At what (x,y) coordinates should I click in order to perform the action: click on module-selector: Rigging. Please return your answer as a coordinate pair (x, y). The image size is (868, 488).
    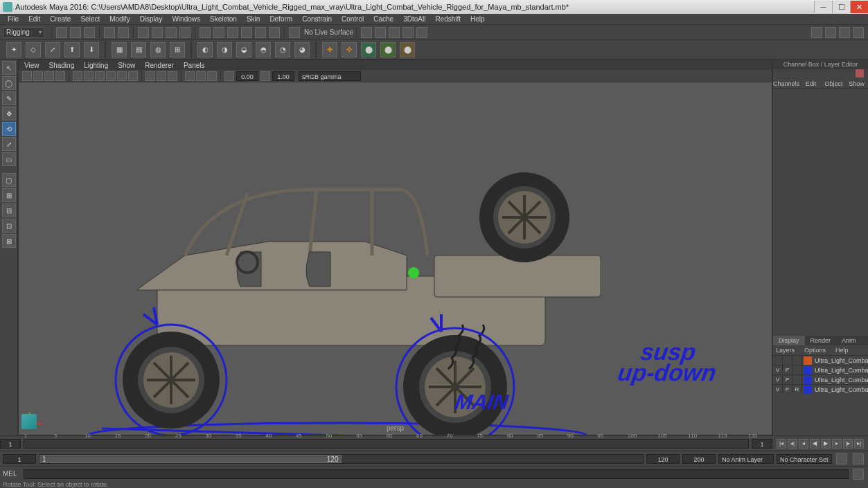
    Looking at the image, I should click on (24, 33).